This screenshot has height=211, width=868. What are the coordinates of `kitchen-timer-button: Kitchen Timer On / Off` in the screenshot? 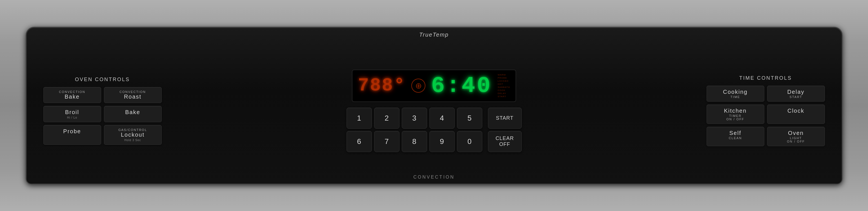 It's located at (735, 114).